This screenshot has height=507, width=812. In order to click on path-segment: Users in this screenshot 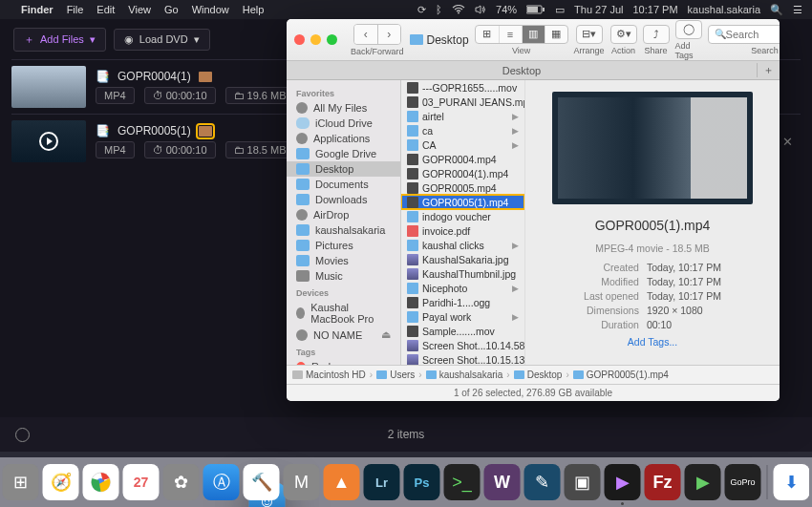, I will do `click(395, 374)`.